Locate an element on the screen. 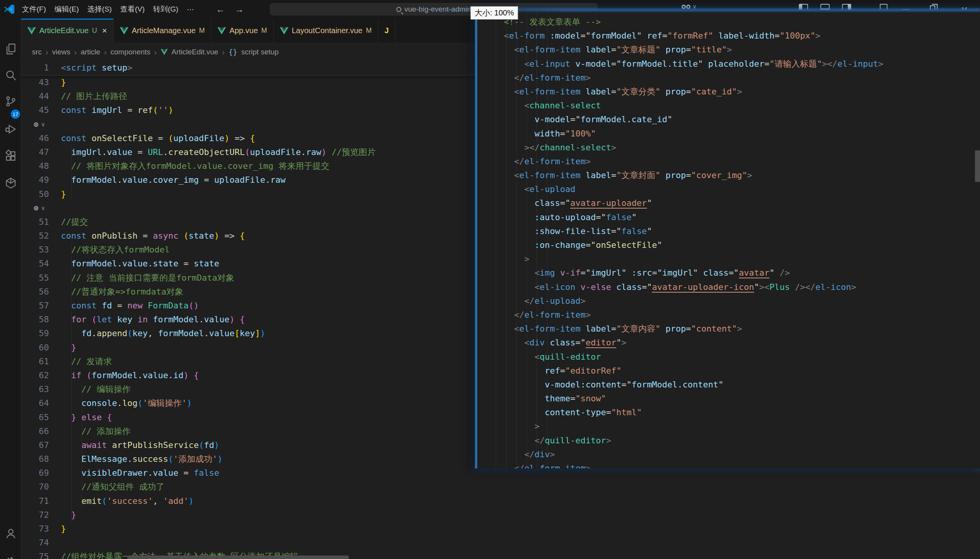 This screenshot has height=559, width=980. line-number: 58 is located at coordinates (35, 320).